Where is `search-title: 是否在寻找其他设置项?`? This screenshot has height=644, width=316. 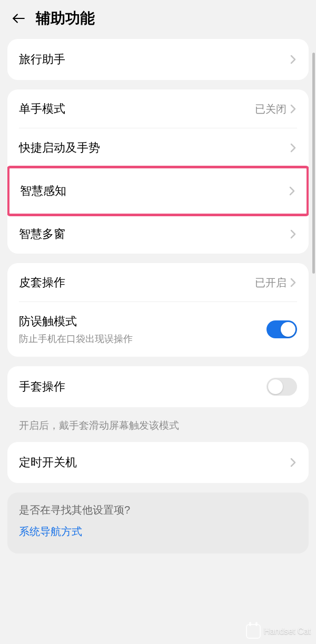 search-title: 是否在寻找其他设置项? is located at coordinates (158, 510).